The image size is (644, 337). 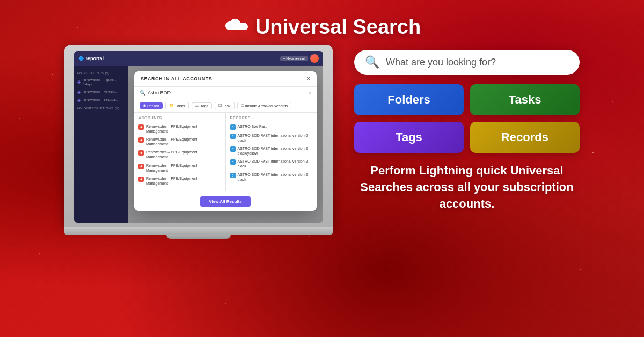 What do you see at coordinates (141, 140) in the screenshot?
I see `account-icon-2: ✚` at bounding box center [141, 140].